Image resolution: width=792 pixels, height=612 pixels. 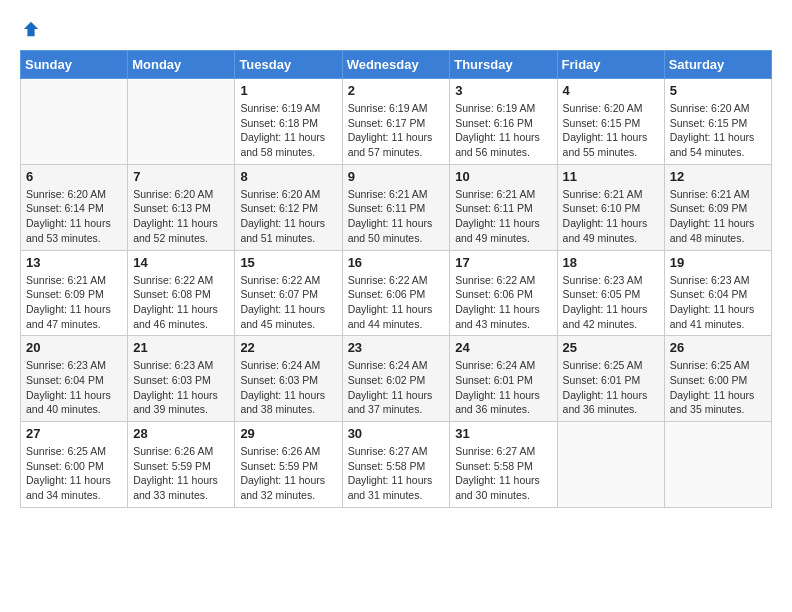 I want to click on day-header-sunday: Sunday, so click(x=74, y=65).